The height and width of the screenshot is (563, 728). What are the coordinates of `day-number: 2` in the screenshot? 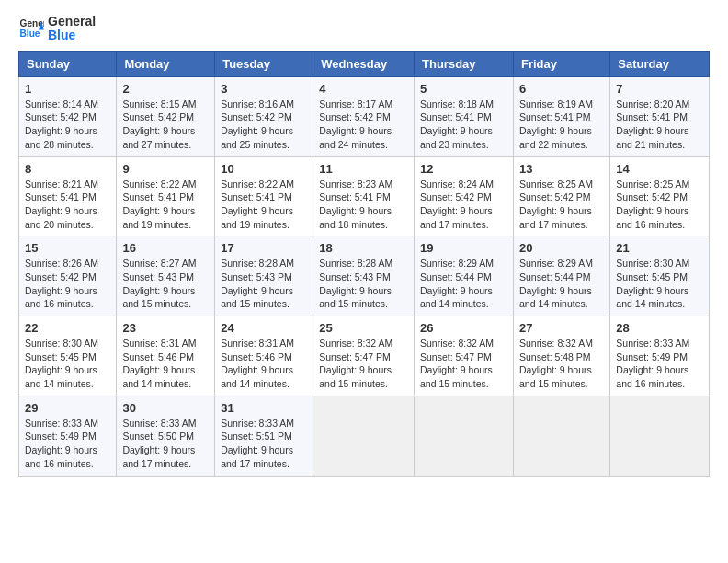 It's located at (165, 88).